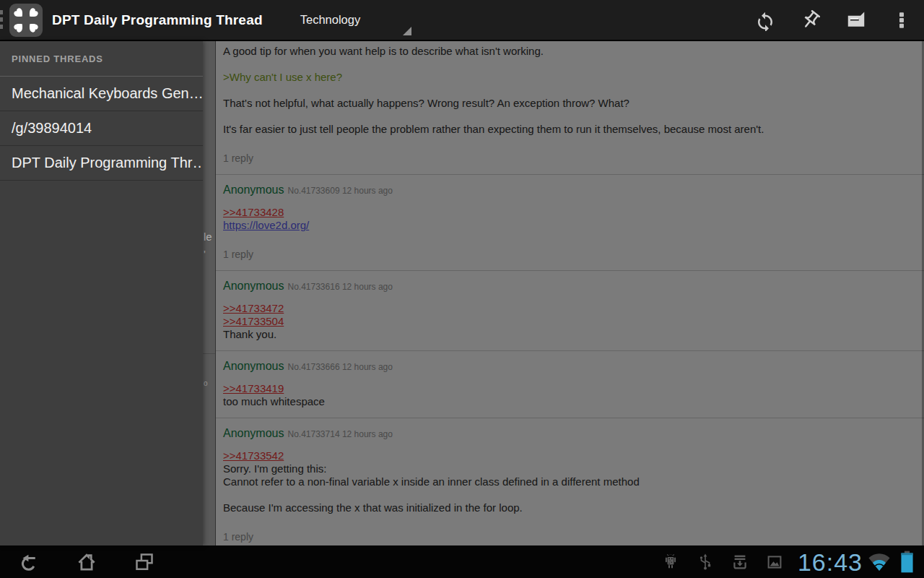  I want to click on drawer-handle-icon, so click(1, 20).